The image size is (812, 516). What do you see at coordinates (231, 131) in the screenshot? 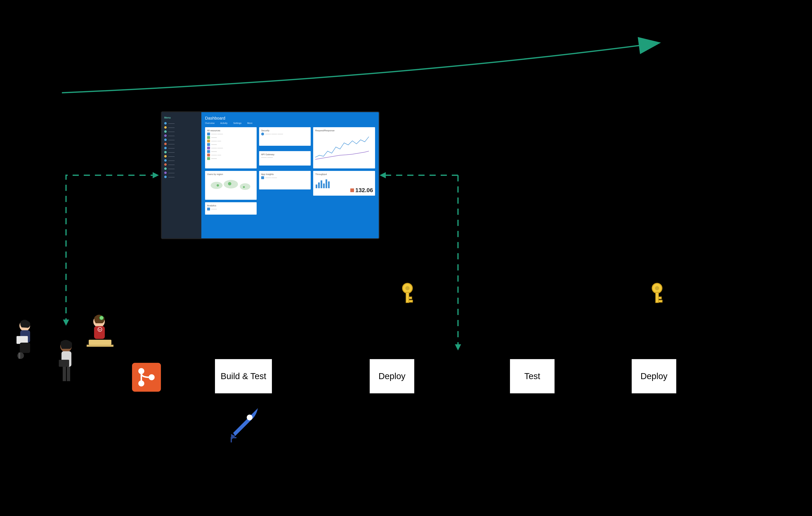
I see `tile-title: All resources` at bounding box center [231, 131].